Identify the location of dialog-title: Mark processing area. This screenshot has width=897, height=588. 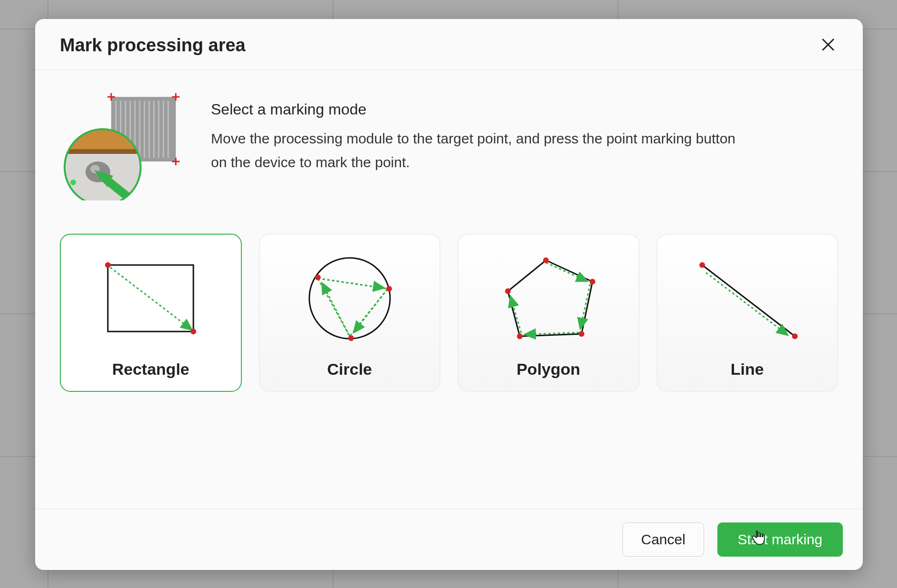
(153, 46).